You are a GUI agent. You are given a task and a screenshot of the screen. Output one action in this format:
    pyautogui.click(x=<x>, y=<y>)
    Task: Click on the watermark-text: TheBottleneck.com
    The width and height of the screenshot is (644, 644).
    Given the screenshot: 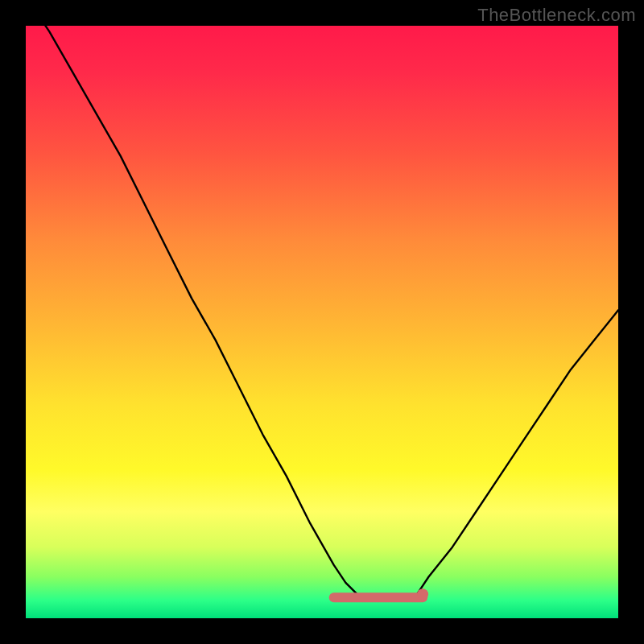 What is the action you would take?
    pyautogui.click(x=557, y=15)
    